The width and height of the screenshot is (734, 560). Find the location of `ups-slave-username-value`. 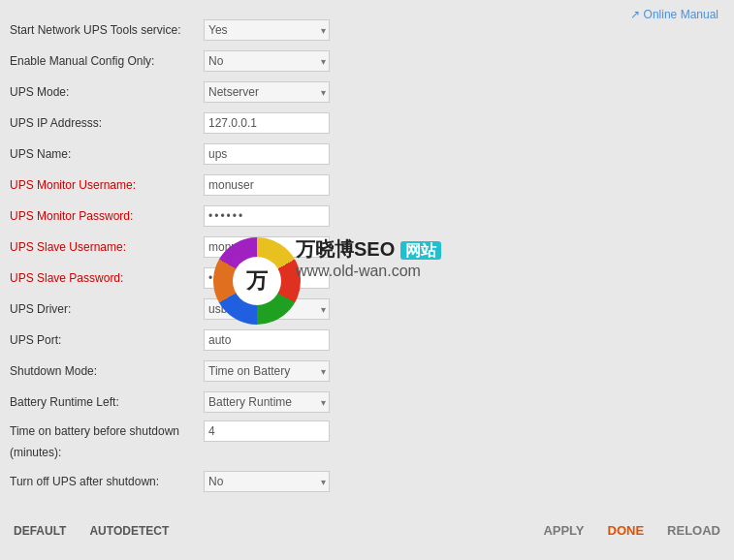

ups-slave-username-value is located at coordinates (373, 247).